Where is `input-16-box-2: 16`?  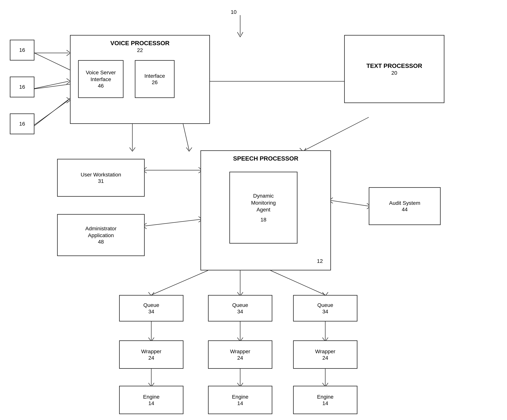 input-16-box-2: 16 is located at coordinates (22, 87).